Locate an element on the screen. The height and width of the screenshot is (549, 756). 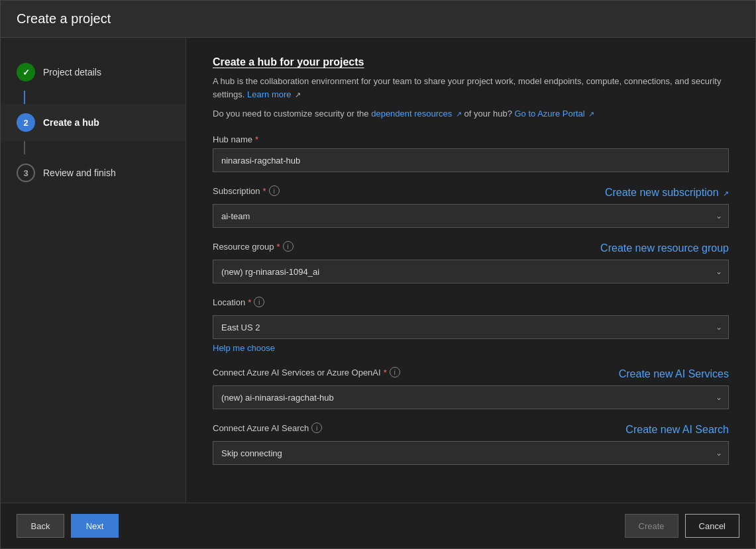
hub-name-group: Hub name * is located at coordinates (470, 154).